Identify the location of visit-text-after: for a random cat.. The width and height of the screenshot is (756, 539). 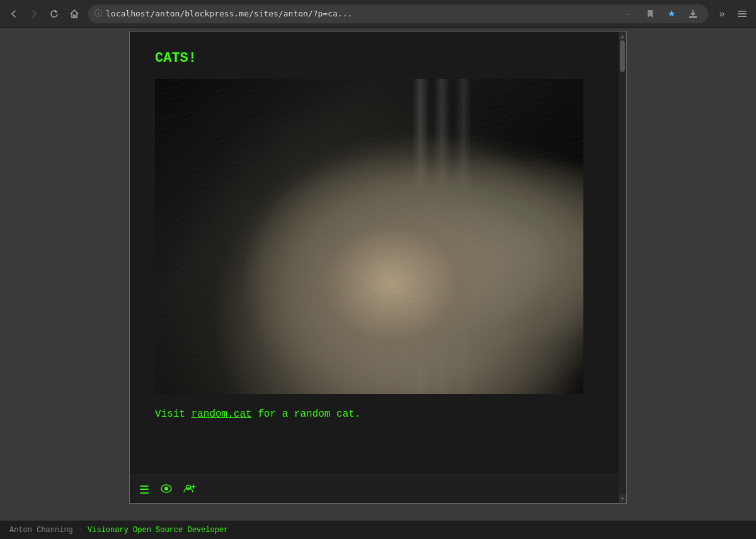
(306, 414).